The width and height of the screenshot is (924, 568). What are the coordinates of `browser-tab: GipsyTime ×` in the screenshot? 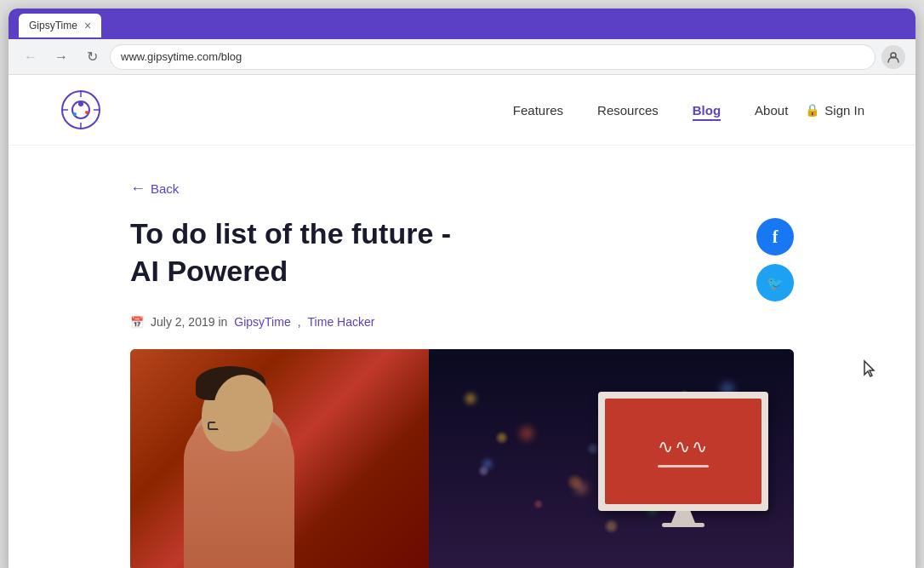 It's located at (60, 26).